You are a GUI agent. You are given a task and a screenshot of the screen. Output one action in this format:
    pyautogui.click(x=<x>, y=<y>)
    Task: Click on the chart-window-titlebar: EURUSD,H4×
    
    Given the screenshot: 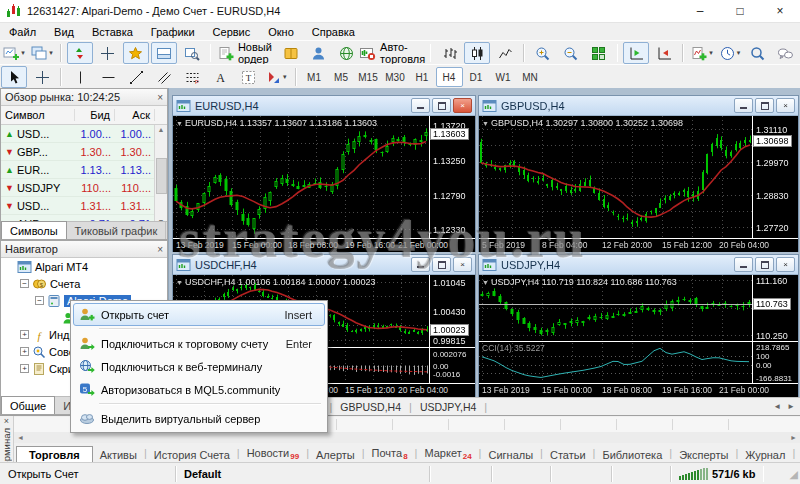 What is the action you would take?
    pyautogui.click(x=324, y=106)
    